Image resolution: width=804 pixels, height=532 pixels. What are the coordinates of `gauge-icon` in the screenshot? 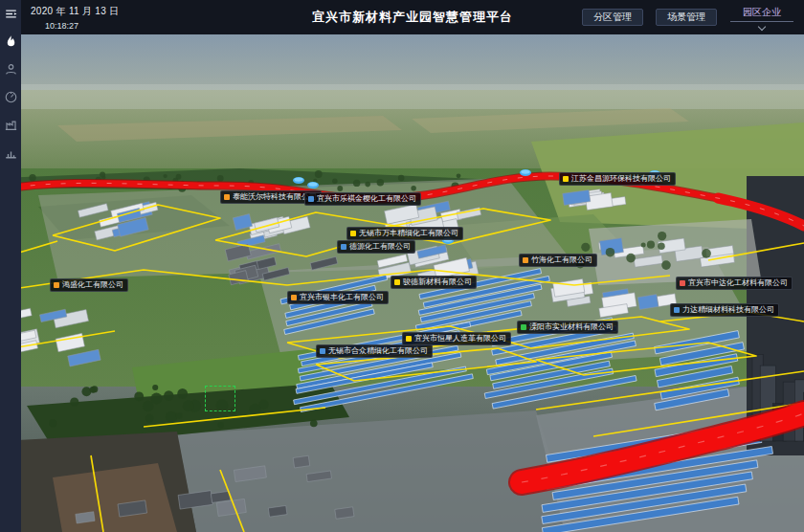 It's located at (11, 98).